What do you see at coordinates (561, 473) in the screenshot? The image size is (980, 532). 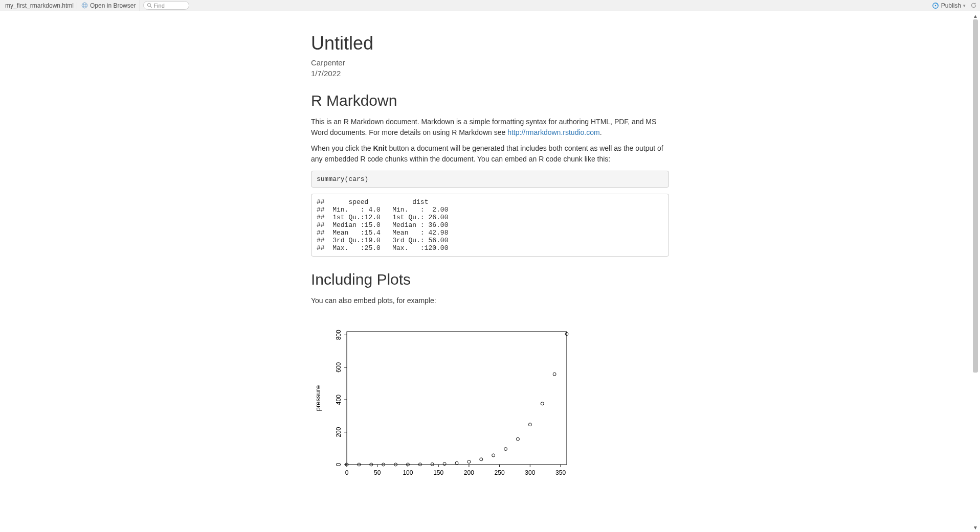 I see `svg-text: 350` at bounding box center [561, 473].